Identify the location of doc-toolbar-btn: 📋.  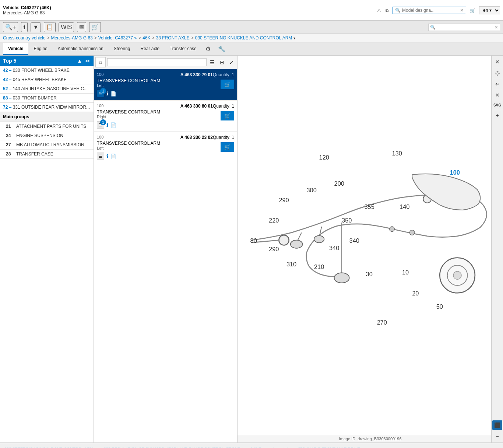
(50, 27).